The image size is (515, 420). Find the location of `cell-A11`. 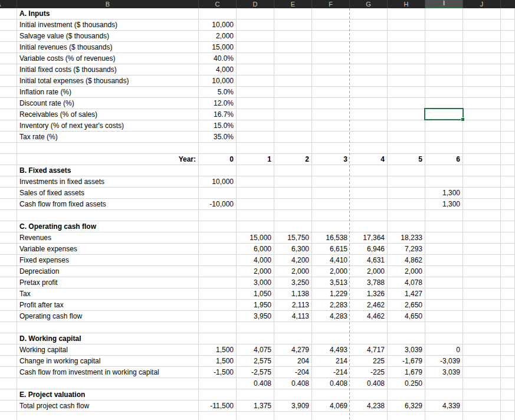

cell-A11 is located at coordinates (8, 126).